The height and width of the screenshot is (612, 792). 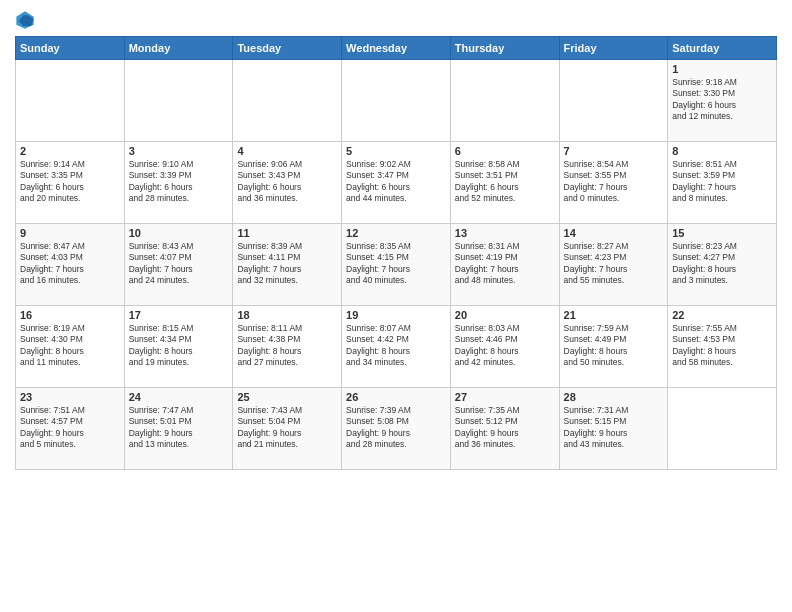 I want to click on calendar-cell: 14Sunrise: 8:27 AM Sunset: 4:23 PM Dayli…, so click(x=614, y=265).